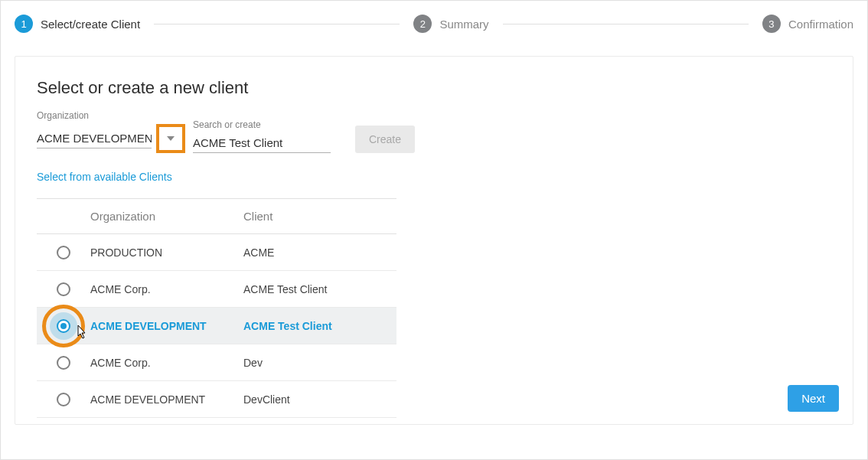 Image resolution: width=868 pixels, height=460 pixels. What do you see at coordinates (434, 88) in the screenshot?
I see `card-title: Select or create a new client` at bounding box center [434, 88].